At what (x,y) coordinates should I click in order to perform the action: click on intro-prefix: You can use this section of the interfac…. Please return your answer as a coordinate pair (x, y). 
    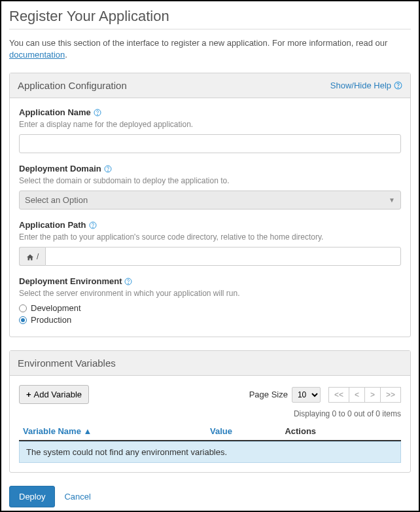
    Looking at the image, I should click on (198, 43).